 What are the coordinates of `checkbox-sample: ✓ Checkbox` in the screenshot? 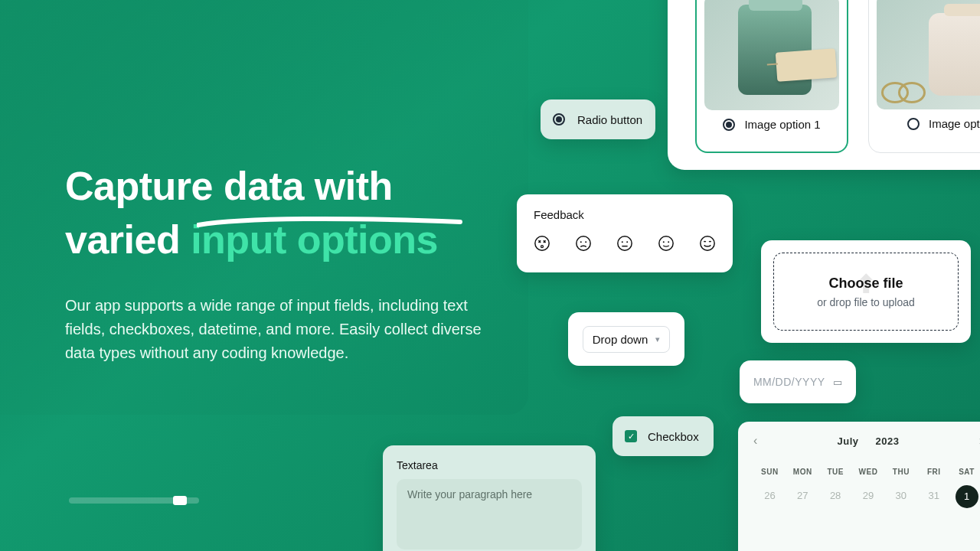 It's located at (663, 436).